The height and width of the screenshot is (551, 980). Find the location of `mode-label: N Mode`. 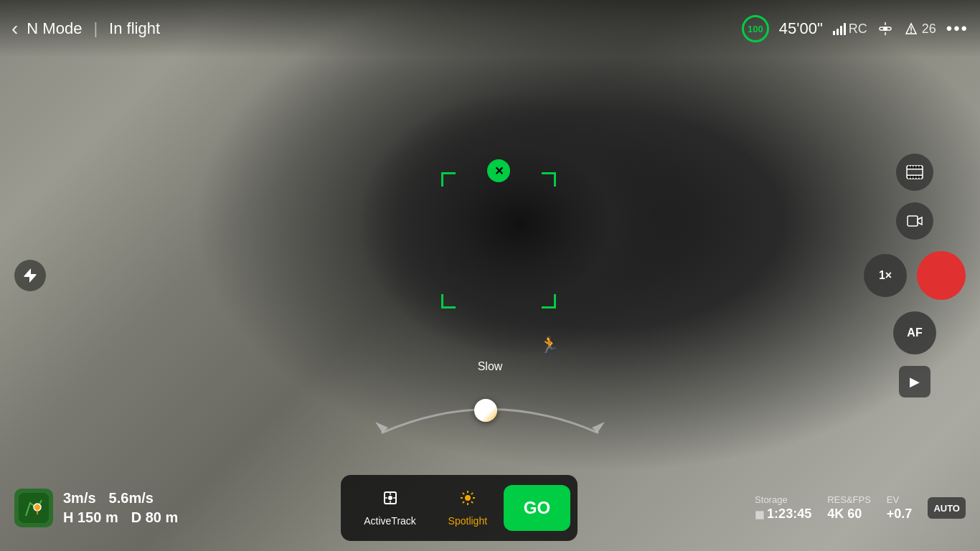

mode-label: N Mode is located at coordinates (55, 29).